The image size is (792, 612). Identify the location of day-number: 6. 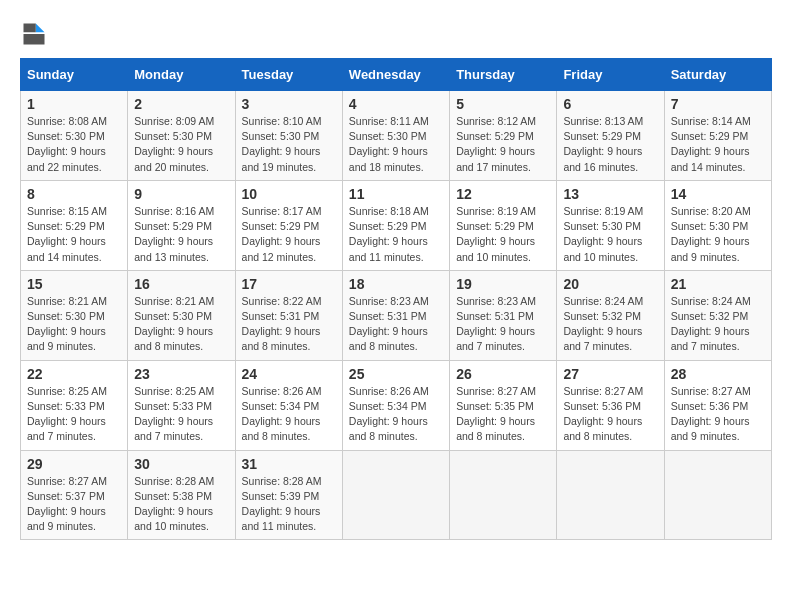
(610, 104).